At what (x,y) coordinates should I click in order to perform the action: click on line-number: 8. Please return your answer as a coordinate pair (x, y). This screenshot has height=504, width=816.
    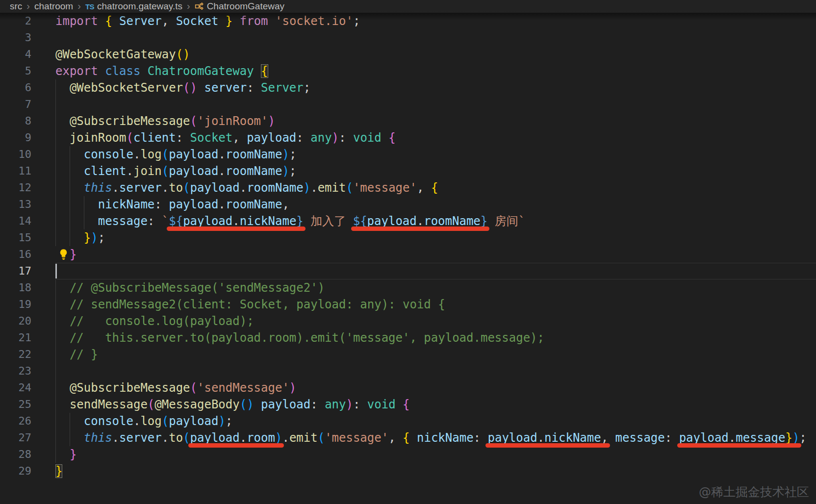
    Looking at the image, I should click on (27, 121).